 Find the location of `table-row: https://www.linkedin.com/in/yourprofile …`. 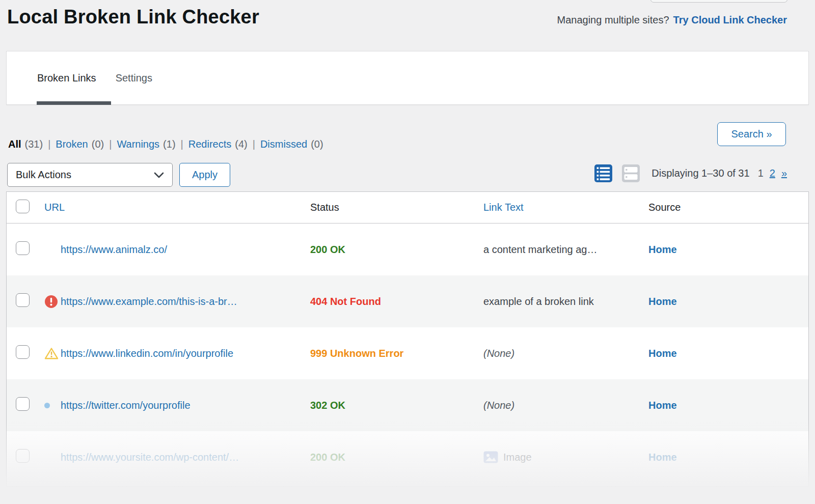

table-row: https://www.linkedin.com/in/yourprofile … is located at coordinates (408, 353).